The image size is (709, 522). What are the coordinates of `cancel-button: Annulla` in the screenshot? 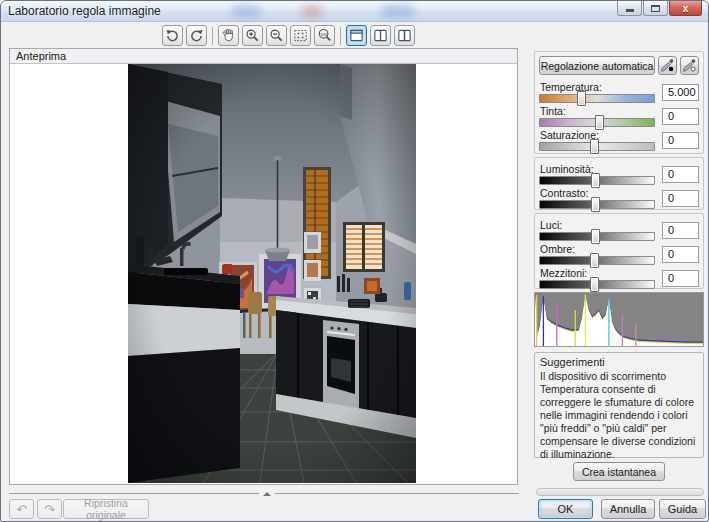 It's located at (628, 509).